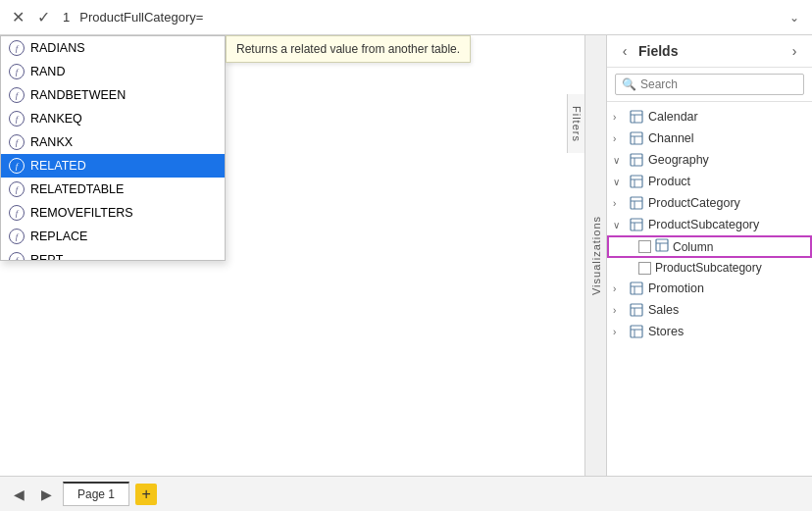  Describe the element at coordinates (794, 18) in the screenshot. I see `formula-chevron-icon: ⌄` at that location.